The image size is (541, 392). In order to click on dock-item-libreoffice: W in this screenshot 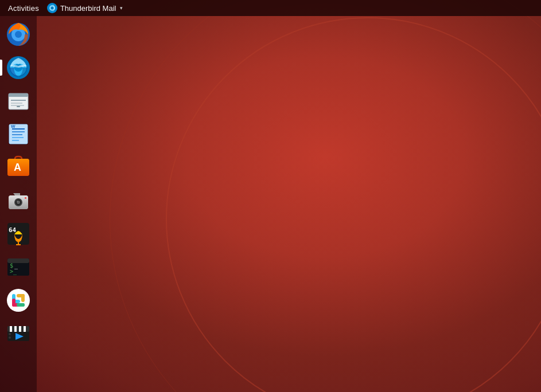, I will do `click(18, 134)`.